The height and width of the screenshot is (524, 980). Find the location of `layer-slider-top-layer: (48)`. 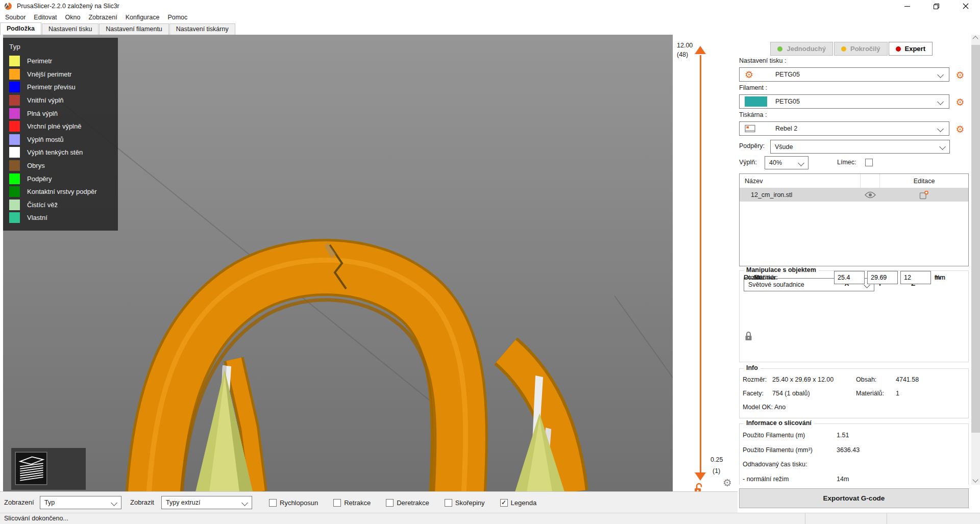

layer-slider-top-layer: (48) is located at coordinates (682, 55).